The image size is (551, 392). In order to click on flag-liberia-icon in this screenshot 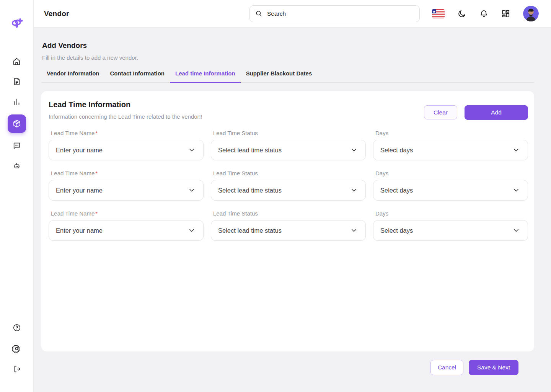, I will do `click(439, 14)`.